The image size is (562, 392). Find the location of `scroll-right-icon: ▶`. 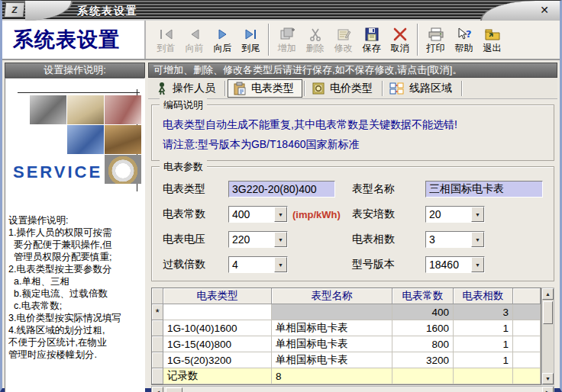

scroll-right-icon: ▶ is located at coordinates (548, 389).